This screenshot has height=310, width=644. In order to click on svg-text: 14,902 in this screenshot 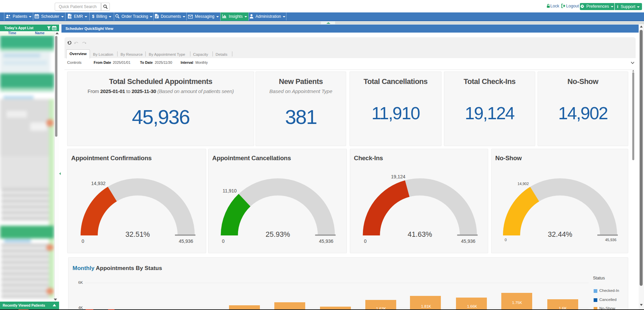, I will do `click(523, 184)`.